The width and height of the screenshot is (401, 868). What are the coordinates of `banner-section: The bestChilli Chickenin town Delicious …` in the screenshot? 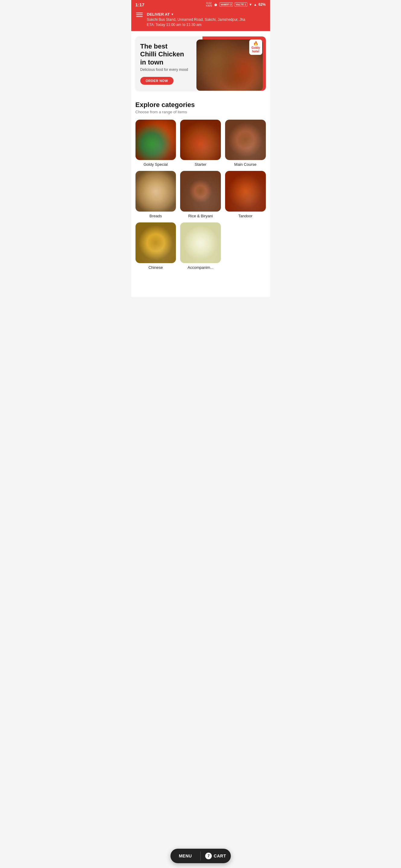 It's located at (201, 62).